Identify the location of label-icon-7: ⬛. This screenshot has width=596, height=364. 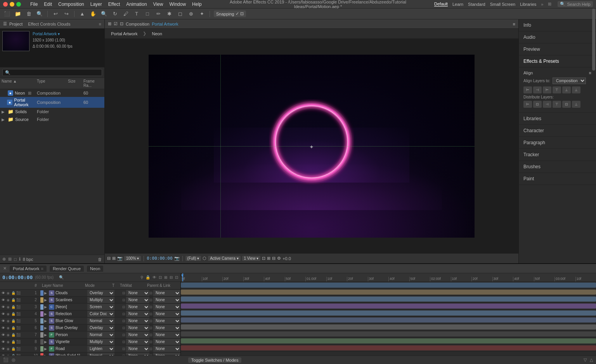
(18, 335).